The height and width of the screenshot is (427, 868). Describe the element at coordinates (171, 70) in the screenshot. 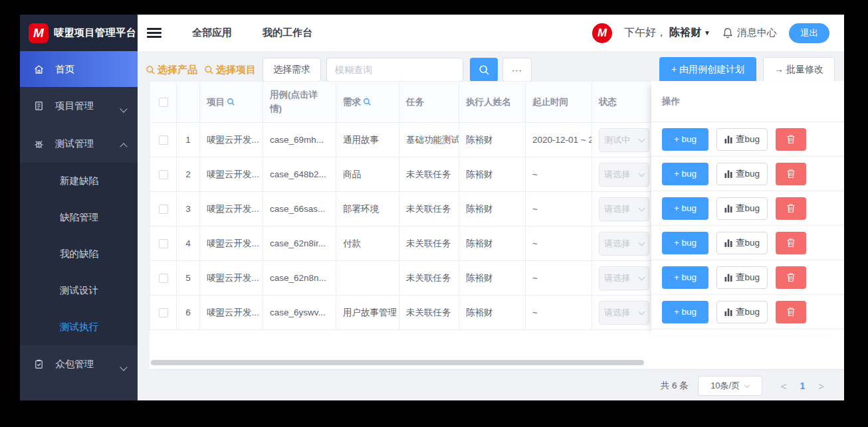

I see `select-product-link: 选择产品` at that location.